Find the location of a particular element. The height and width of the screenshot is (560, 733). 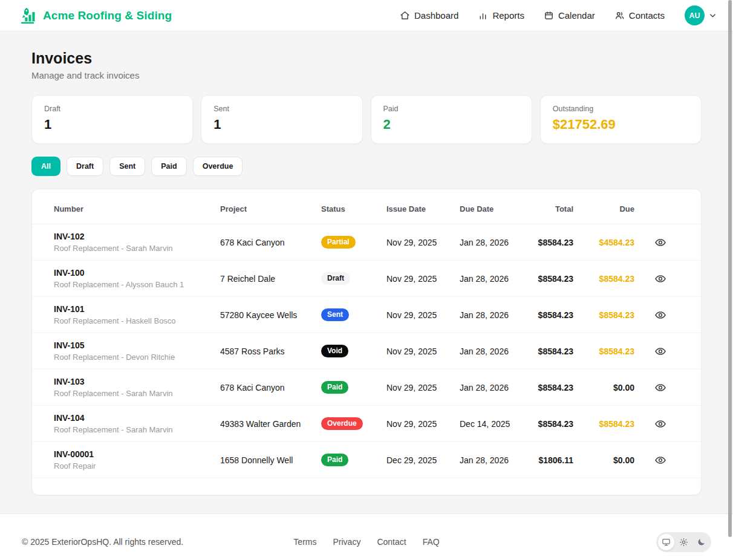

filter-chip-sent: Sent is located at coordinates (127, 166).